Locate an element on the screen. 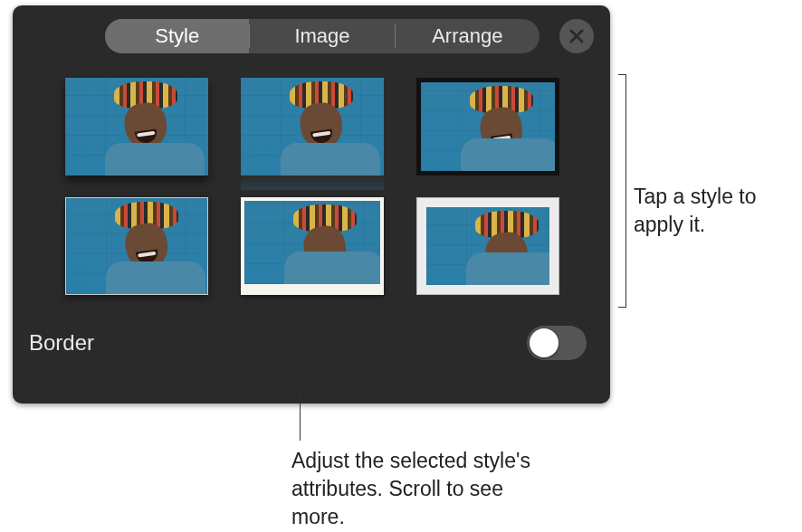 This screenshot has width=802, height=532. close-button is located at coordinates (577, 36).